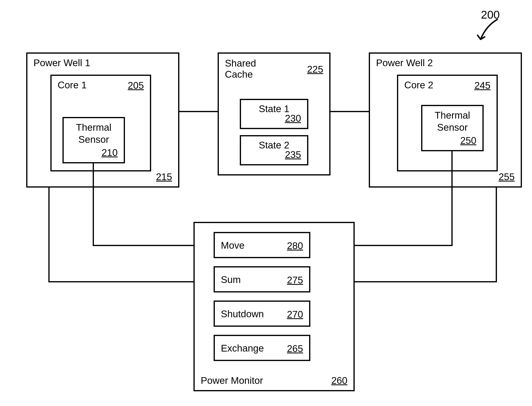 The height and width of the screenshot is (406, 532). I want to click on connector-ts2-pm-v, so click(452, 199).